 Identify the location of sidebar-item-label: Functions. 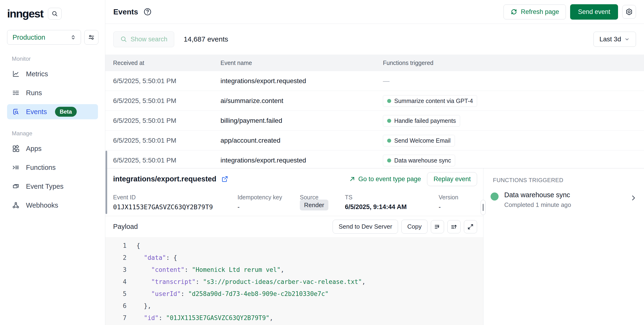
(41, 168).